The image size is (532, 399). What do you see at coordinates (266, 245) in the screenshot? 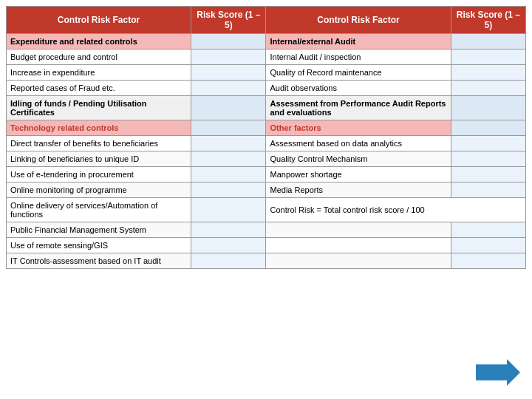
I see `table-row: Use of remote sensing/GIS` at bounding box center [266, 245].